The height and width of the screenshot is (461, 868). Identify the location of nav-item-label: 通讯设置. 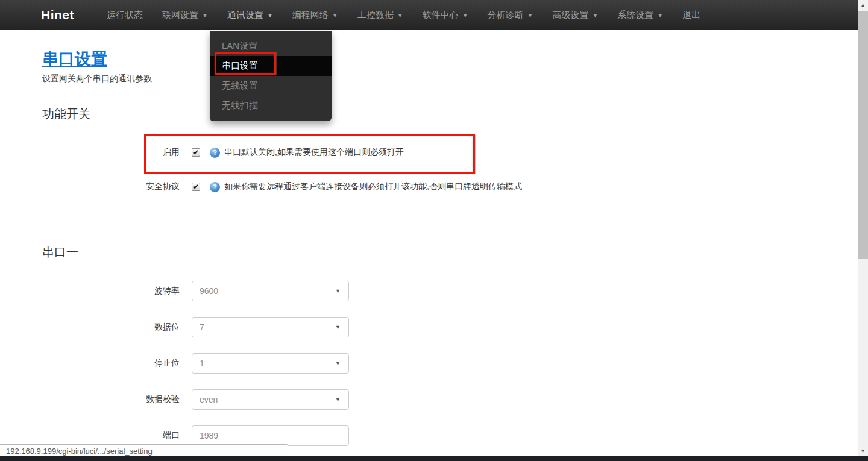
(245, 16).